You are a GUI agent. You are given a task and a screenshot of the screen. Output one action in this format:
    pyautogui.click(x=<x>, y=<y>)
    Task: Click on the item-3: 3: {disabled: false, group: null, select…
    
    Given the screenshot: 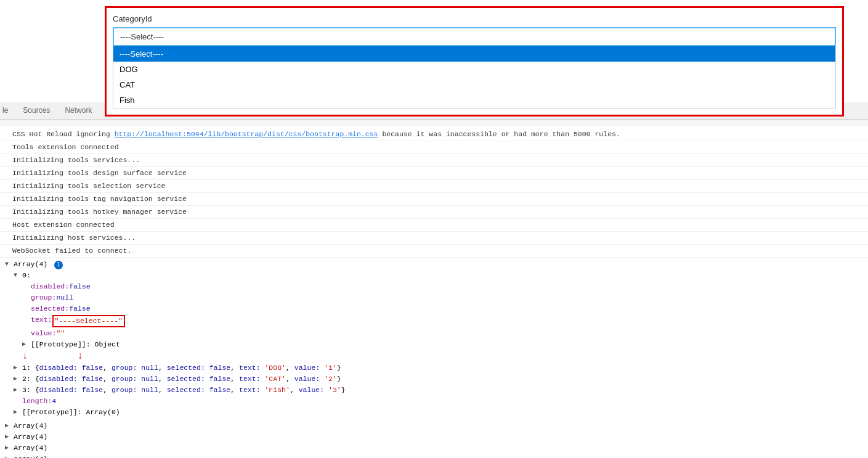 What is the action you would take?
    pyautogui.click(x=439, y=390)
    